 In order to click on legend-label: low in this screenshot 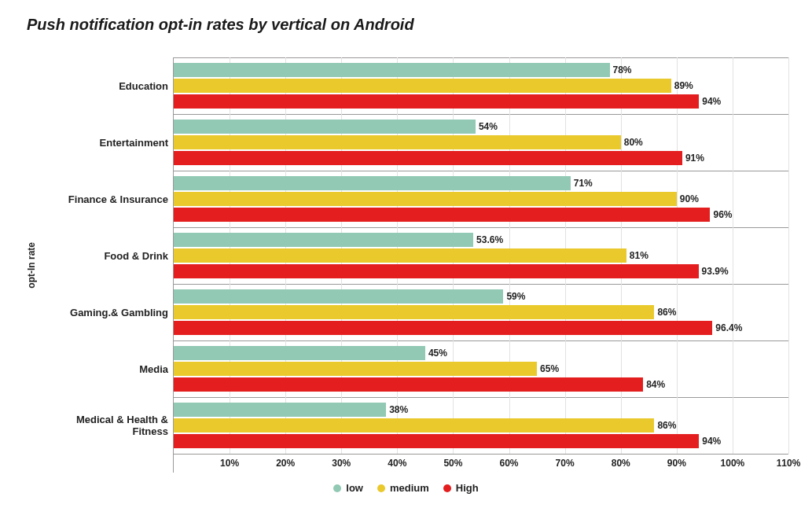, I will do `click(355, 488)`.